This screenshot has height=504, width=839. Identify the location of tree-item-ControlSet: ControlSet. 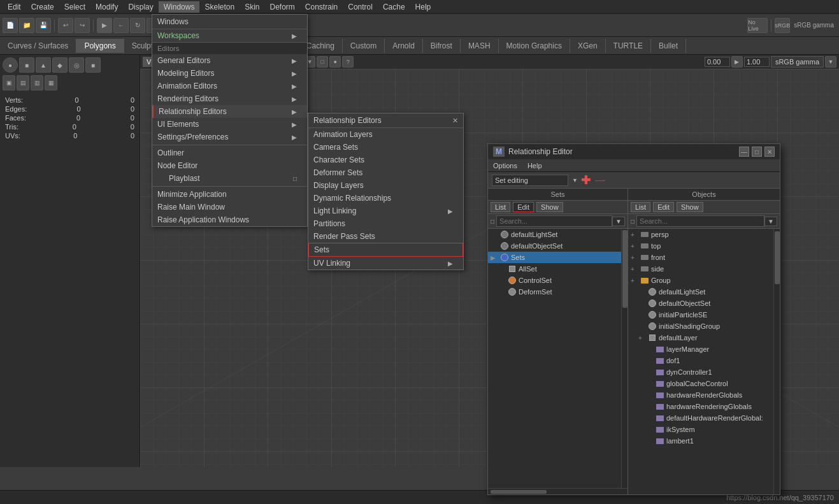
(554, 280).